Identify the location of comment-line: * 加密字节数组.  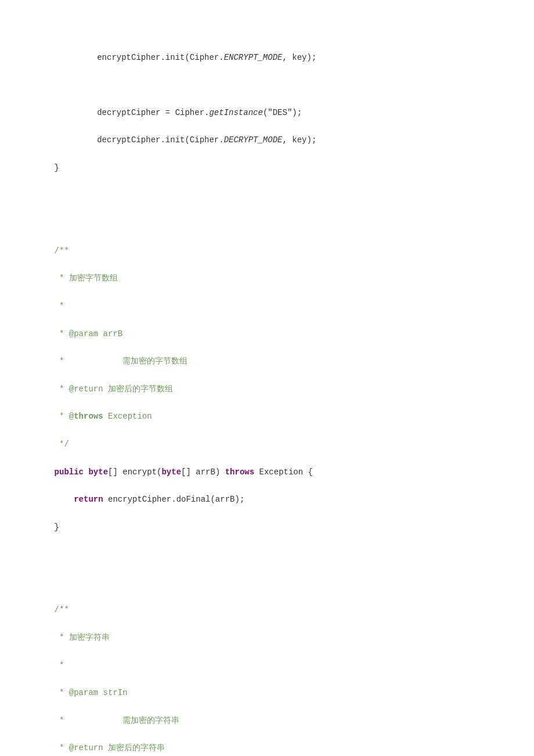
(267, 279).